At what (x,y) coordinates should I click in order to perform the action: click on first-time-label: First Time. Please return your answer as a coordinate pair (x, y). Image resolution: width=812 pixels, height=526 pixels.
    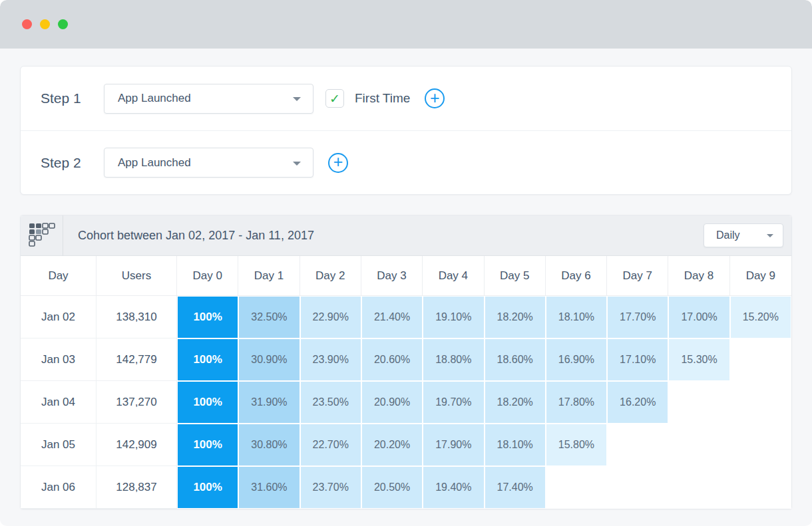
    Looking at the image, I should click on (382, 98).